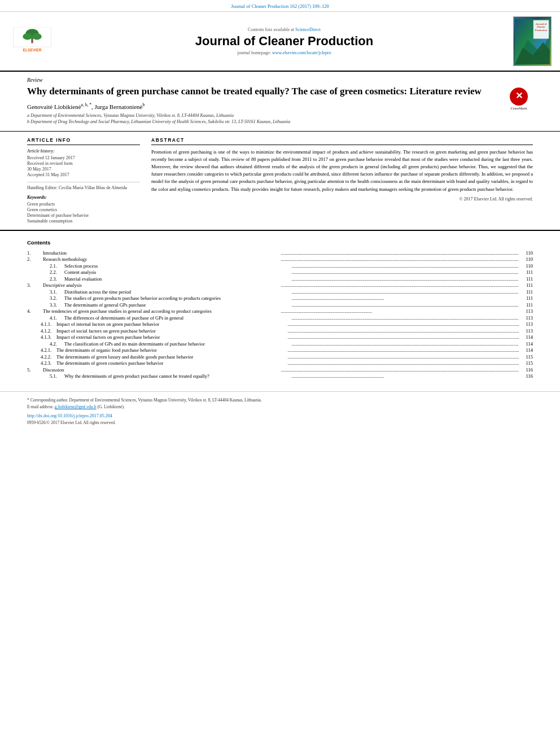  I want to click on affiliation-a: a Department of Environmental Sciences, …, so click(280, 115).